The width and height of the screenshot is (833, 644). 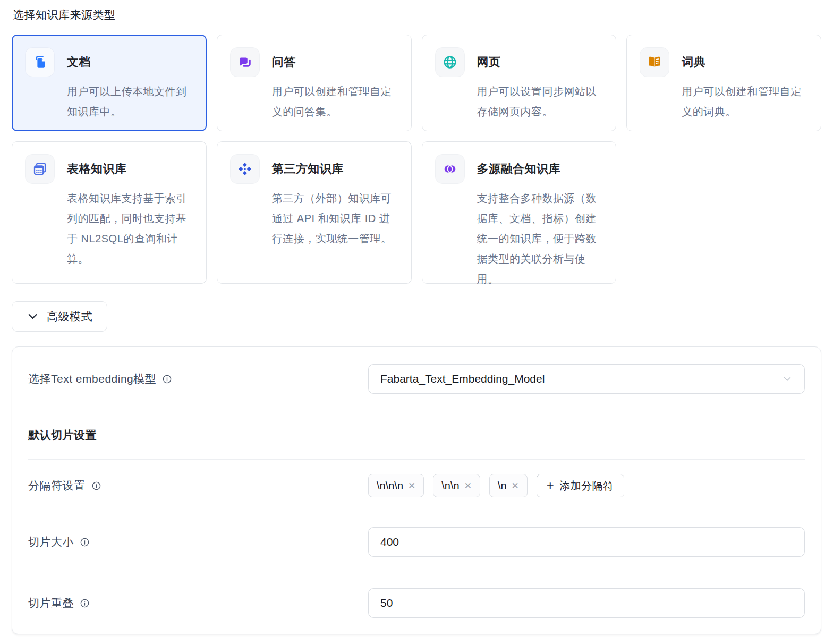 I want to click on chunk-overlap-label: 切片重叠, so click(x=59, y=603).